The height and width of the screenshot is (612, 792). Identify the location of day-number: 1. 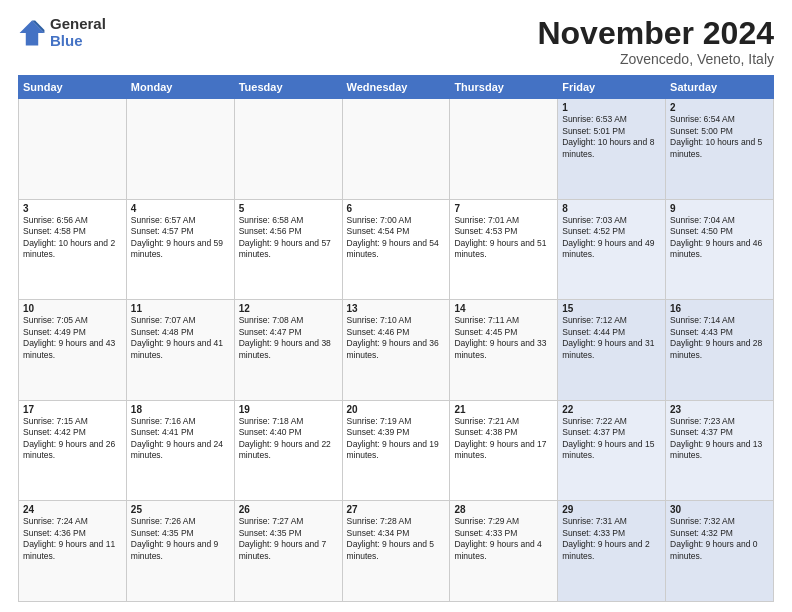
(612, 108).